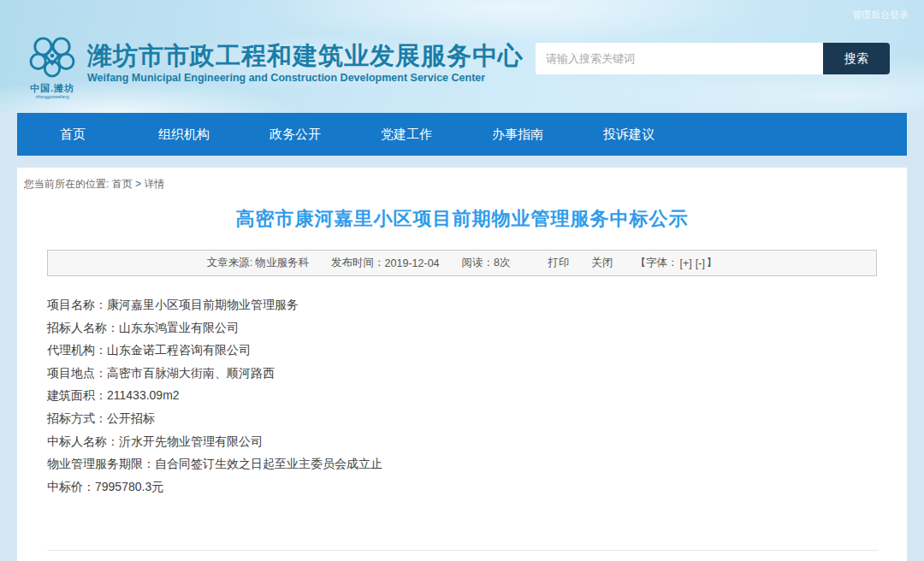 This screenshot has width=924, height=561. What do you see at coordinates (501, 263) in the screenshot?
I see `meta-read-count: 8次` at bounding box center [501, 263].